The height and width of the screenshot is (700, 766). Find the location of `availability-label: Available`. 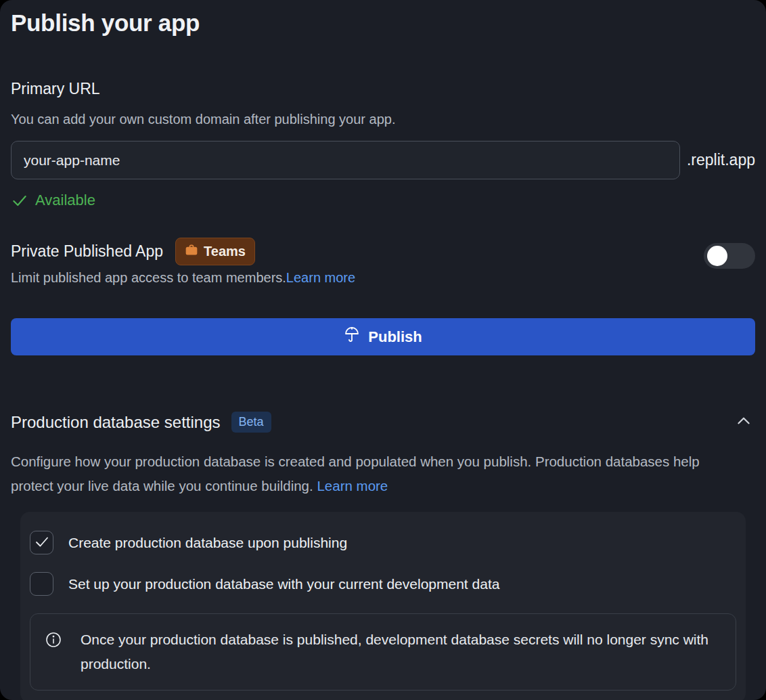

availability-label: Available is located at coordinates (65, 200).